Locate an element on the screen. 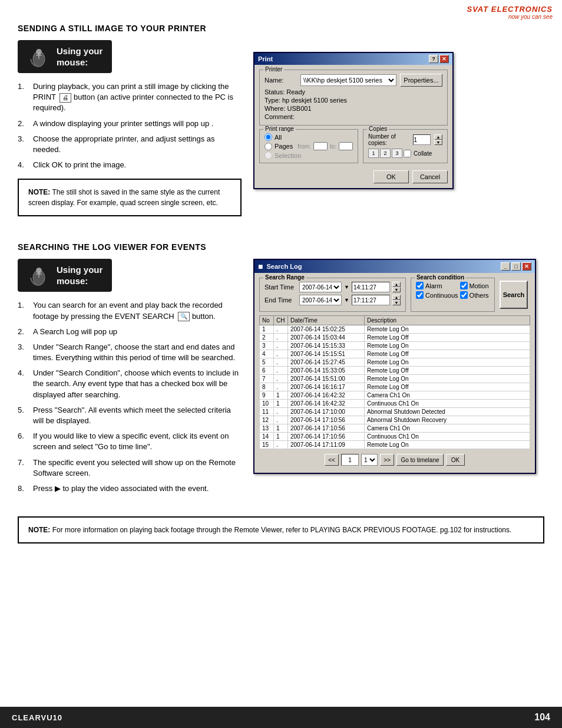 The width and height of the screenshot is (562, 728). table-row: 12.2007-06-14 17:10:56Abnormal Shutdown … is located at coordinates (395, 420).